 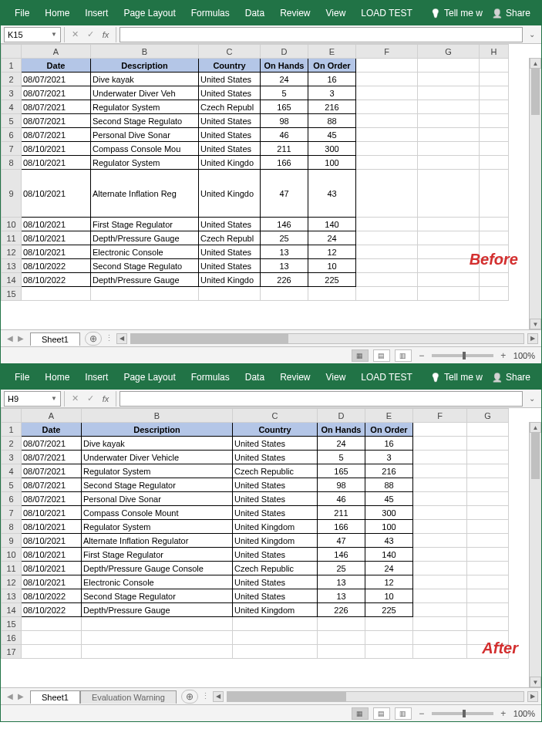 I want to click on cell: 25, so click(x=284, y=238).